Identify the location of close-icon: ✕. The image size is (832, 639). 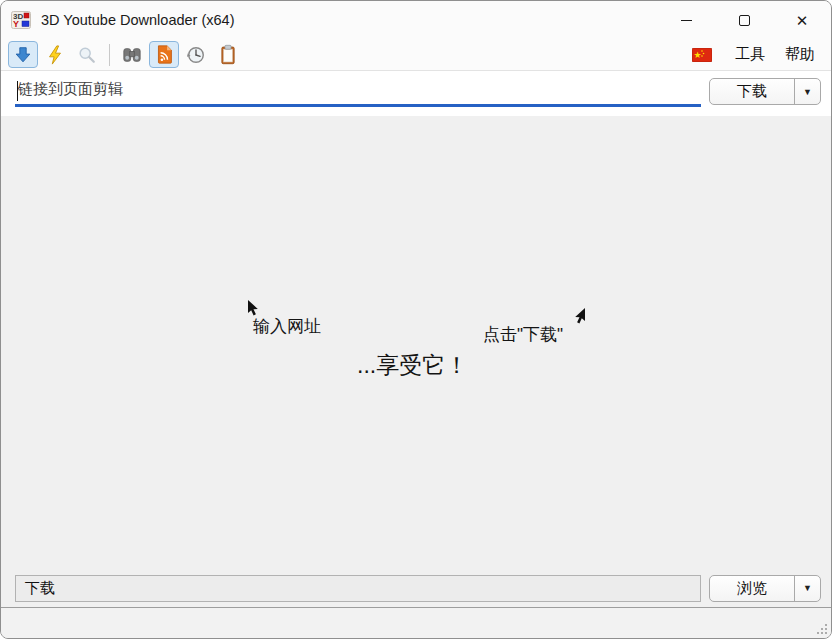
(802, 20).